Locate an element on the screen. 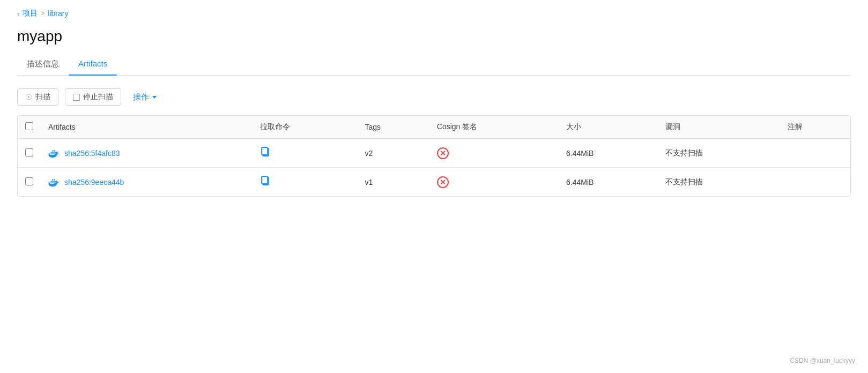 This screenshot has height=373, width=868. breadcrumb-arrow: ‹ is located at coordinates (18, 14).